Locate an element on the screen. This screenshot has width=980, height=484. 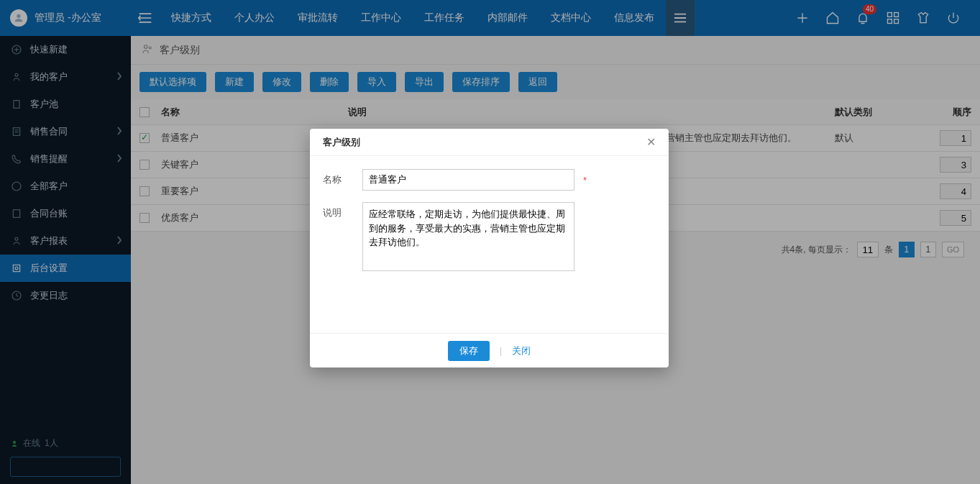
form-name-input is located at coordinates (469, 180).